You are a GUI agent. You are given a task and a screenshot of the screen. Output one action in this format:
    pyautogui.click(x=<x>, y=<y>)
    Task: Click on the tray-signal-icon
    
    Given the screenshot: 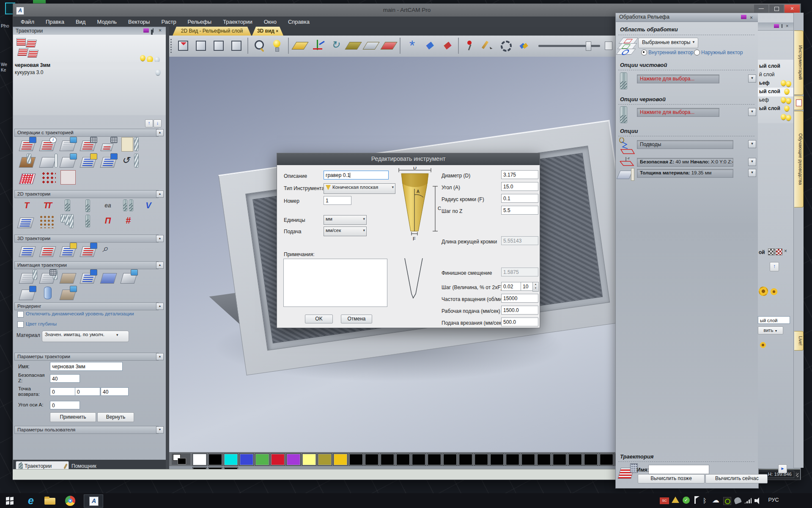 What is the action you would take?
    pyautogui.click(x=748, y=500)
    